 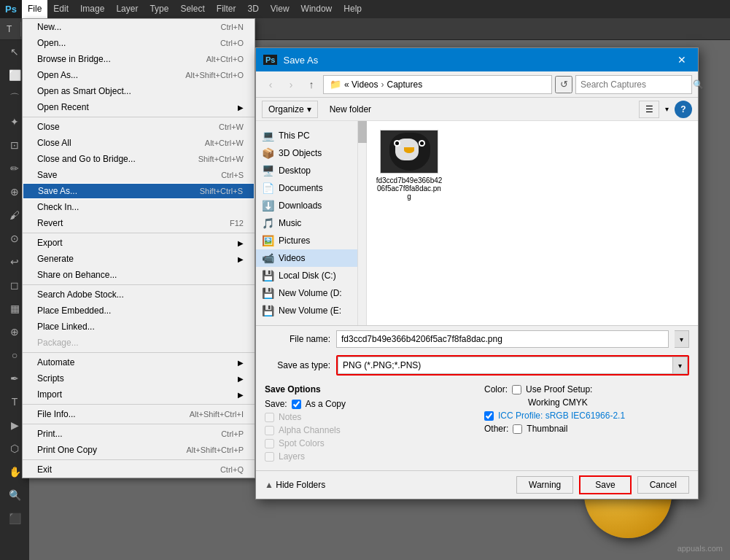 What do you see at coordinates (683, 109) in the screenshot?
I see `help-button: ?` at bounding box center [683, 109].